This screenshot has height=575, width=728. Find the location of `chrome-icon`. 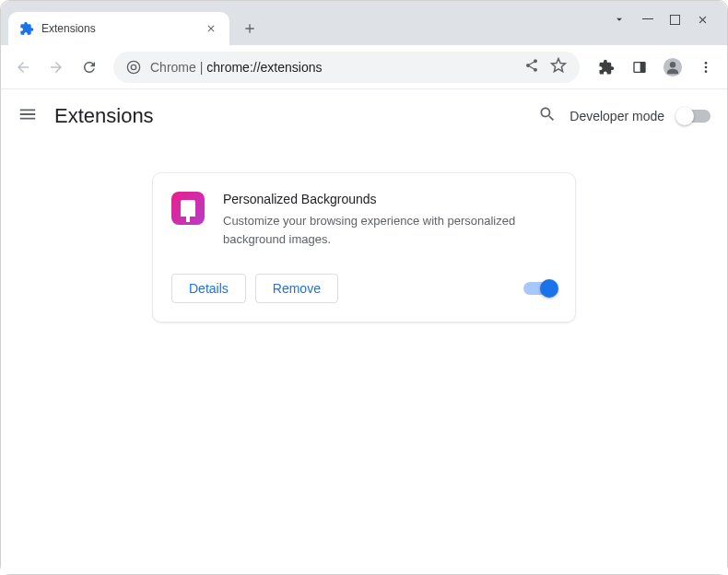

chrome-icon is located at coordinates (134, 67).